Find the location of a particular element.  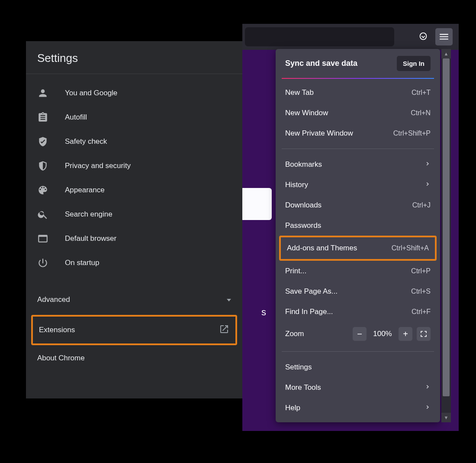

extensions-label: Extensions is located at coordinates (57, 330).